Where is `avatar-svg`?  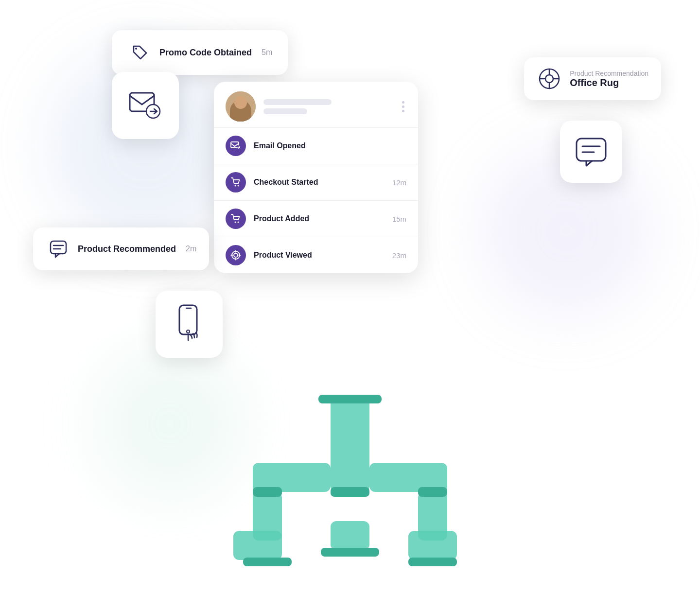
avatar-svg is located at coordinates (241, 106).